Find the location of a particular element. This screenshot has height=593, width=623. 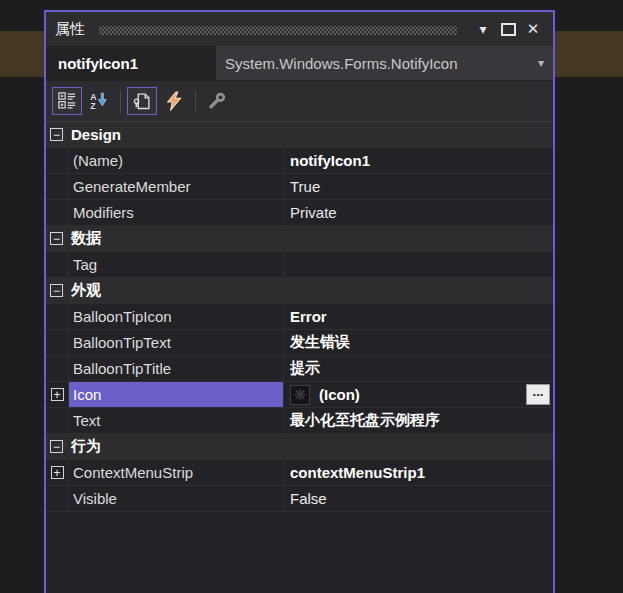

maximize-icon is located at coordinates (508, 30).